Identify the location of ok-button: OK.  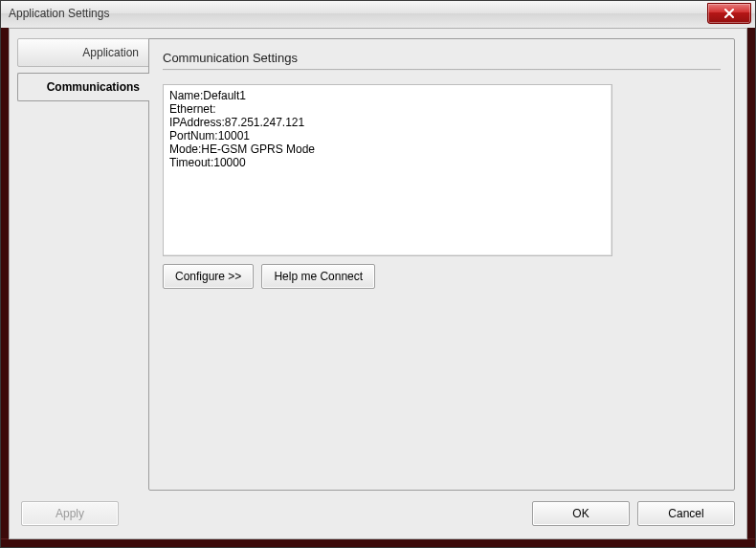
(581, 514).